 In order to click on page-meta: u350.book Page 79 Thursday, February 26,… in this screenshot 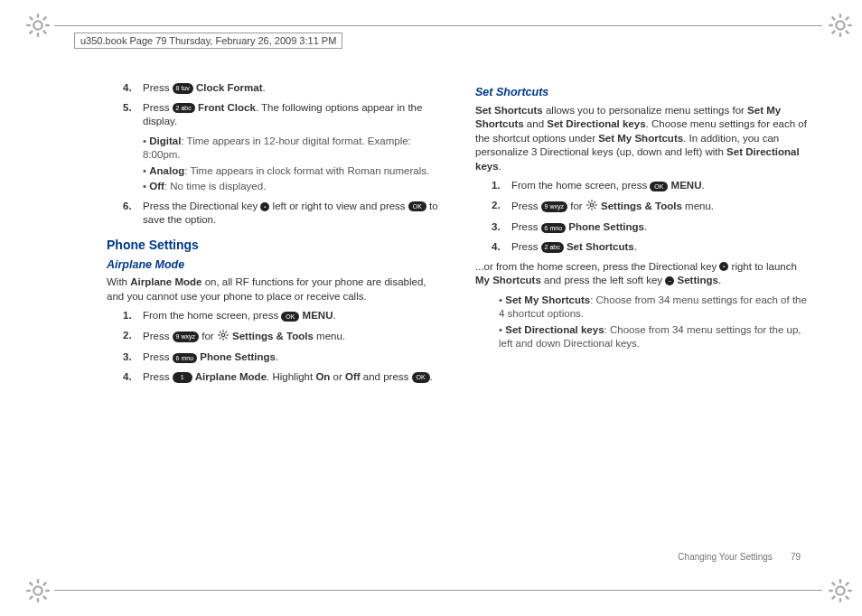, I will do `click(208, 41)`.